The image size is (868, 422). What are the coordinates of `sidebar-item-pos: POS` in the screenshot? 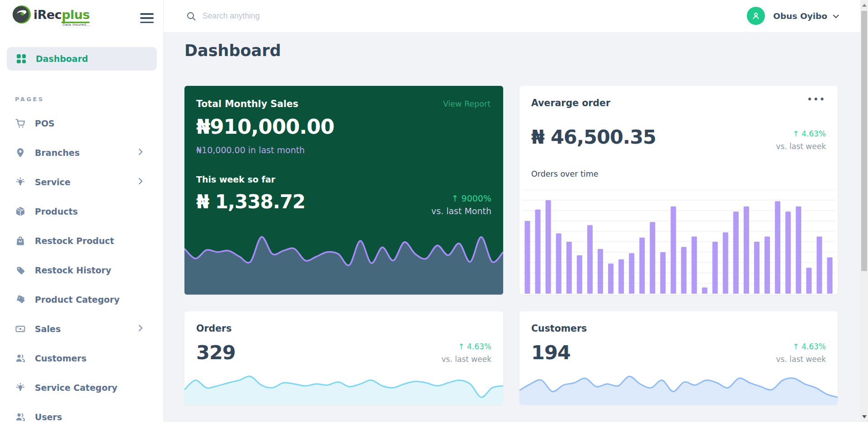 It's located at (82, 123).